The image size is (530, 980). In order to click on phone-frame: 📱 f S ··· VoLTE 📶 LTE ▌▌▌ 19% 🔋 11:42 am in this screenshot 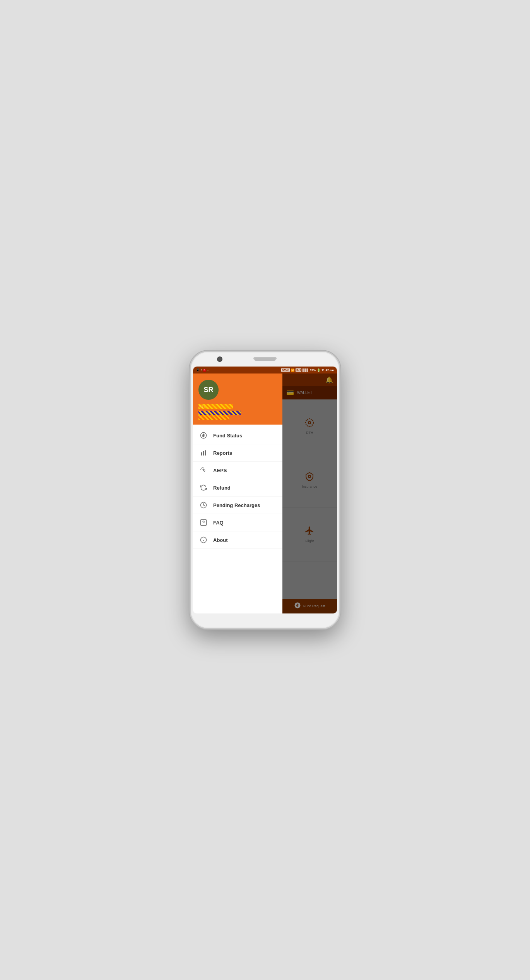, I will do `click(265, 490)`.